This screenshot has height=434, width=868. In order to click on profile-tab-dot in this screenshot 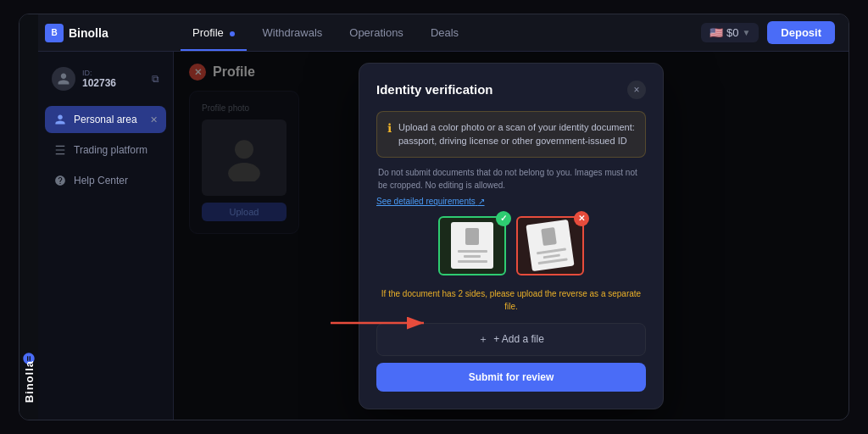, I will do `click(232, 34)`.